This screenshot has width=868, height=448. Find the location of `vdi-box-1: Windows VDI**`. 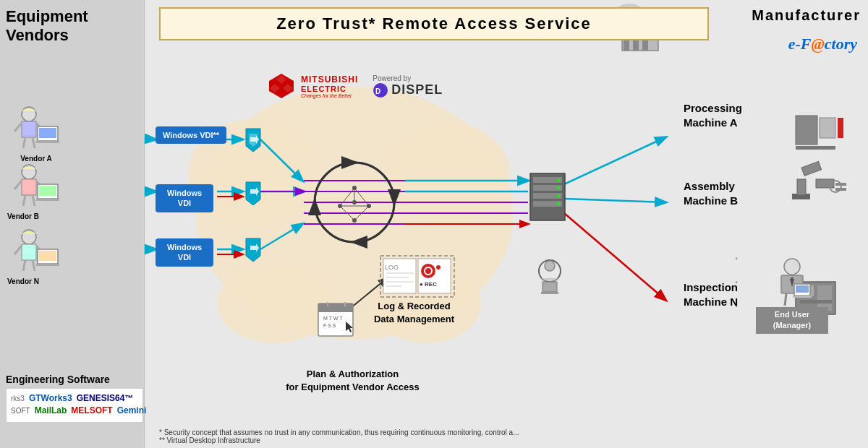

vdi-box-1: Windows VDI** is located at coordinates (191, 135).